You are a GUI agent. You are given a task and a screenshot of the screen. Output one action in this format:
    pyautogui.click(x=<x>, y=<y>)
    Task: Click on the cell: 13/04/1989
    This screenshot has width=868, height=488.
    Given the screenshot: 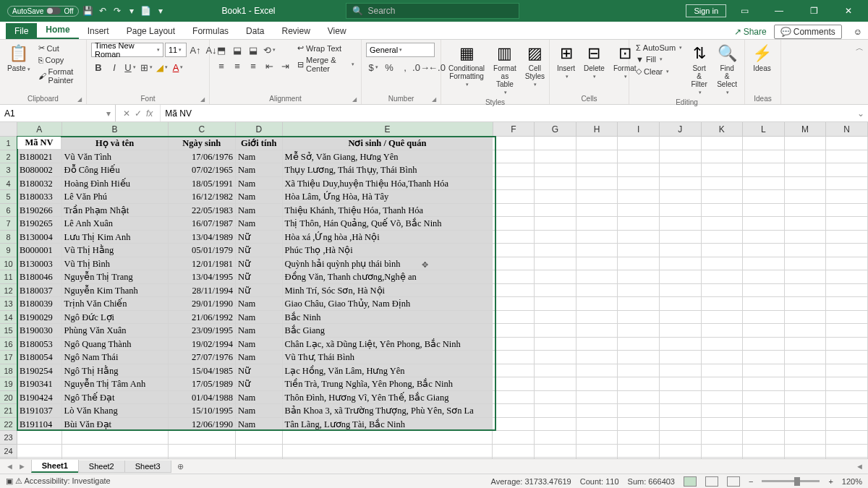 What is the action you would take?
    pyautogui.click(x=203, y=237)
    